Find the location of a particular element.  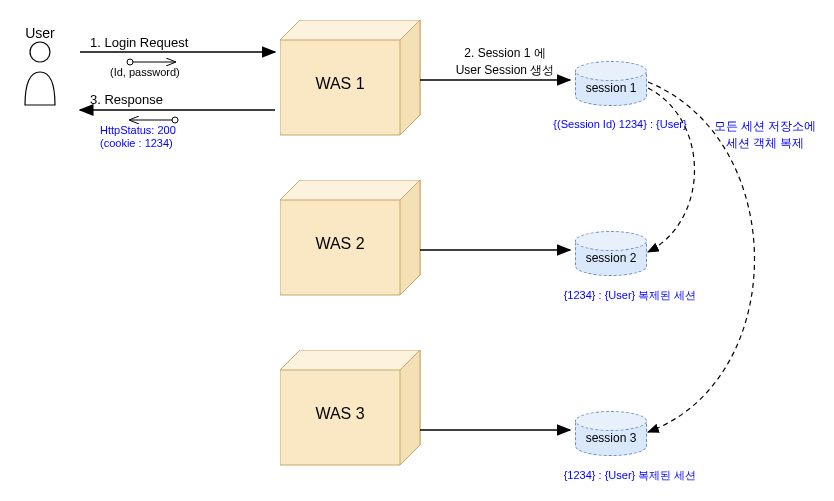

session-3-data: {1234} : {User} 복제된 세션 is located at coordinates (630, 476).